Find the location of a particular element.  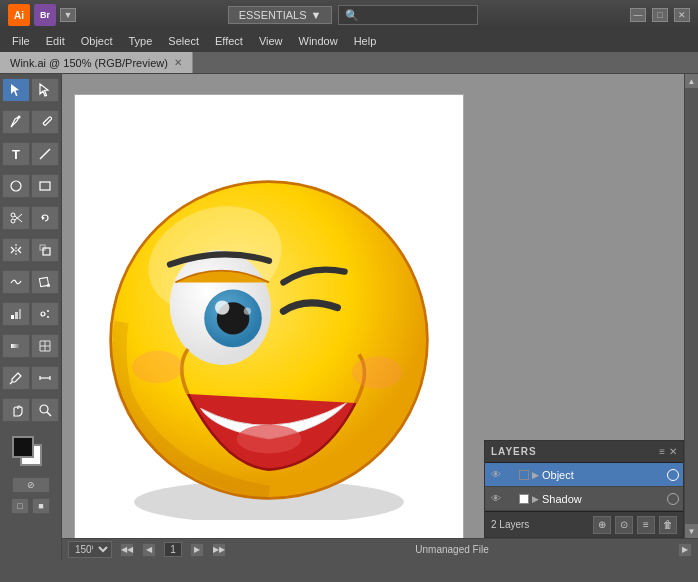

type-tool: T is located at coordinates (16, 154).